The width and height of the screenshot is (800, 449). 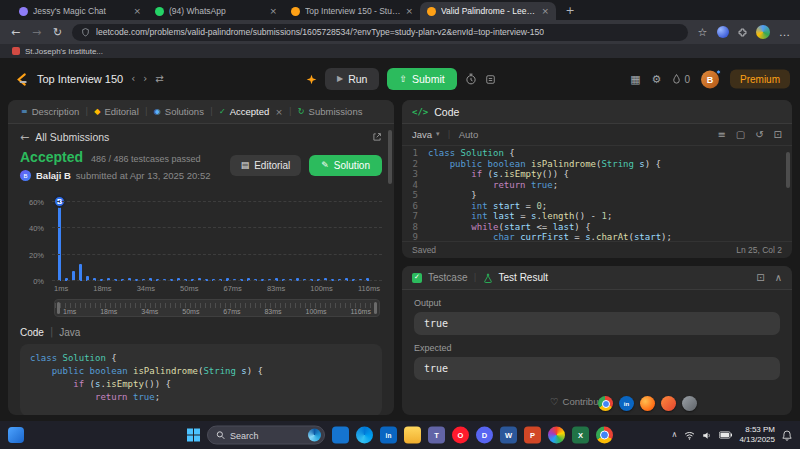 What do you see at coordinates (352, 79) in the screenshot?
I see `run-button: ▶ Run` at bounding box center [352, 79].